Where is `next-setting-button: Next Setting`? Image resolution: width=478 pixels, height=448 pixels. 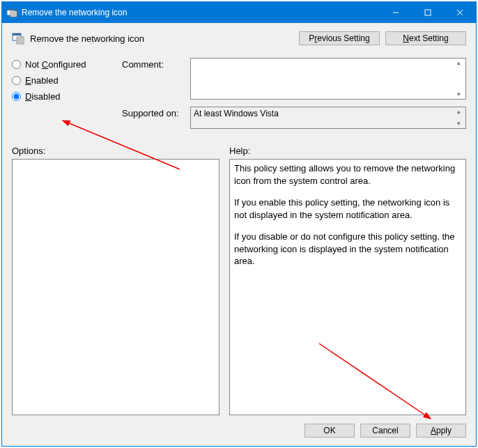
next-setting-button: Next Setting is located at coordinates (426, 38).